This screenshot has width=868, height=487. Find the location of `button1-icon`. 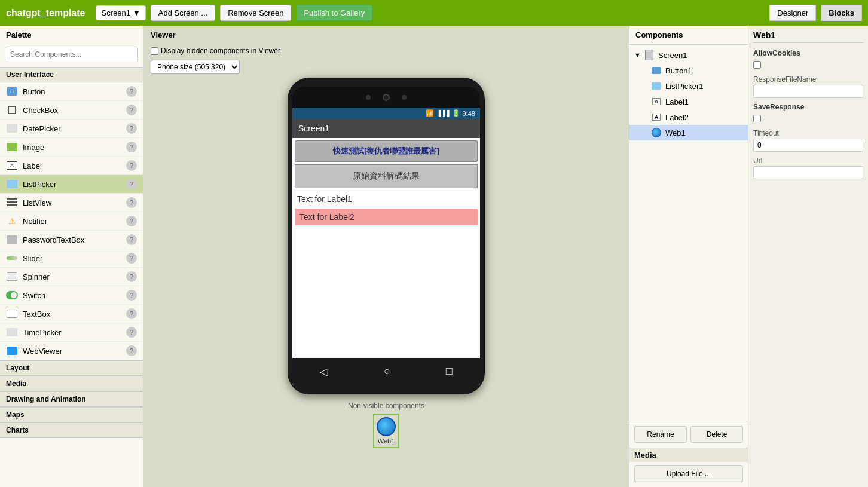

button1-icon is located at coordinates (656, 71).